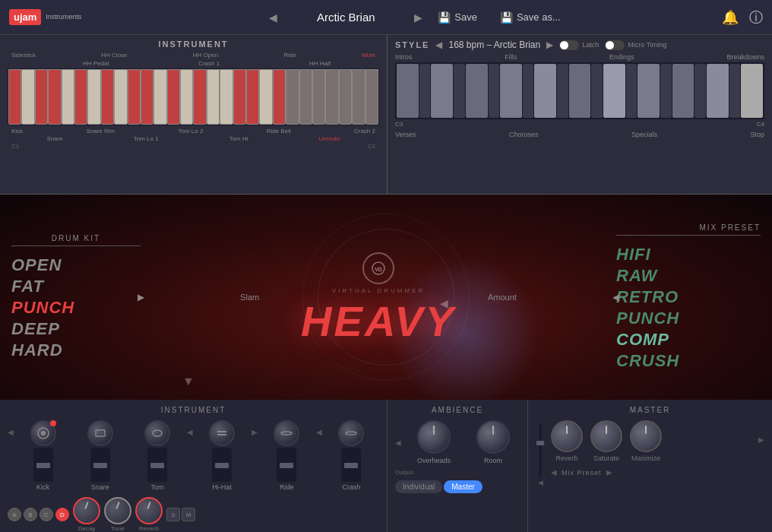  What do you see at coordinates (319, 432) in the screenshot?
I see `crash-left-arrow: ◀` at bounding box center [319, 432].